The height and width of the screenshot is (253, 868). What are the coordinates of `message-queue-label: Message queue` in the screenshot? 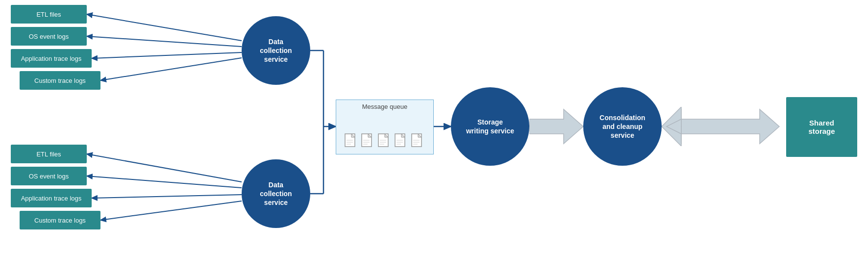 It's located at (385, 107).